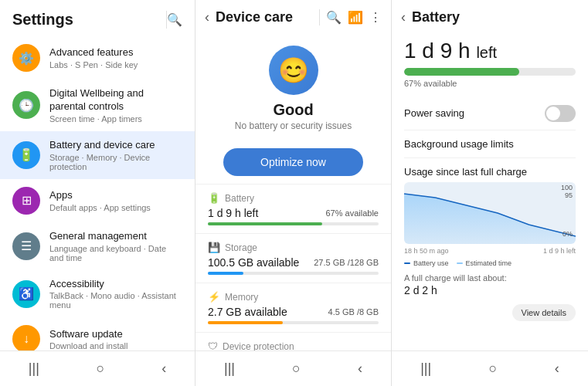 The height and width of the screenshot is (386, 588). Describe the element at coordinates (258, 346) in the screenshot. I see `metric-label-3: Device protection` at that location.